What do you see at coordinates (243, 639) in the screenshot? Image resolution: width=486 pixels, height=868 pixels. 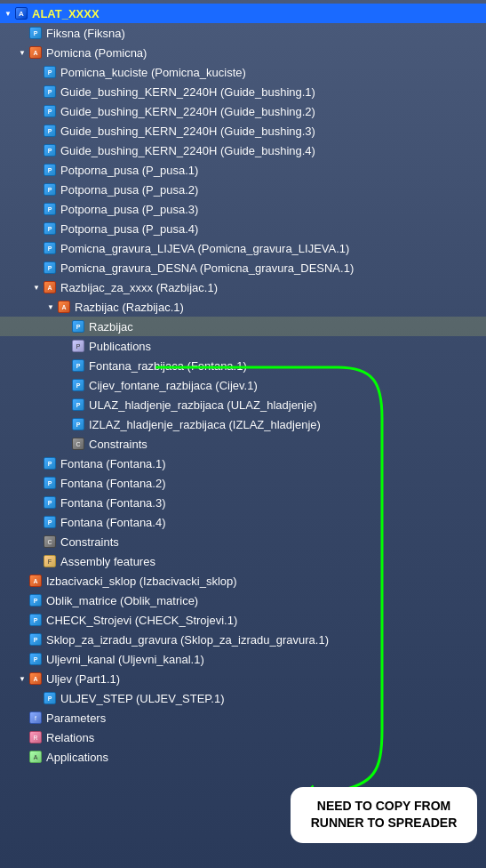 I see `tree-item-32: PSklop_za_izradu_gravura (Sklop_za_izrad…` at bounding box center [243, 639].